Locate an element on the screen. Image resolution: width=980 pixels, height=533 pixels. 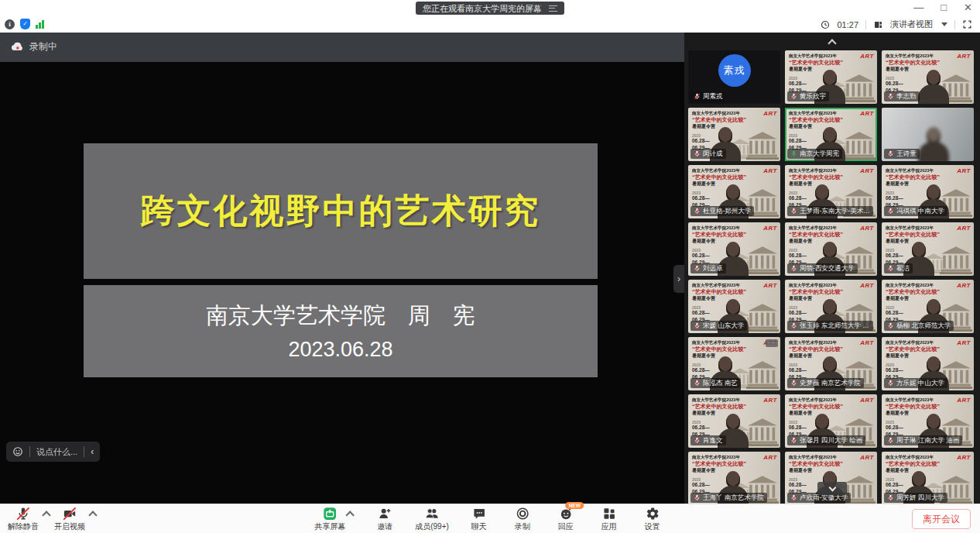
view-mode-caret-icon is located at coordinates (944, 25).